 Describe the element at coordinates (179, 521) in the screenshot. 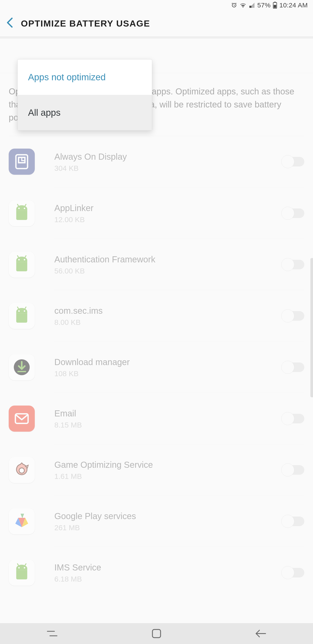

I see `app-row: Google Play services 261 MB` at that location.